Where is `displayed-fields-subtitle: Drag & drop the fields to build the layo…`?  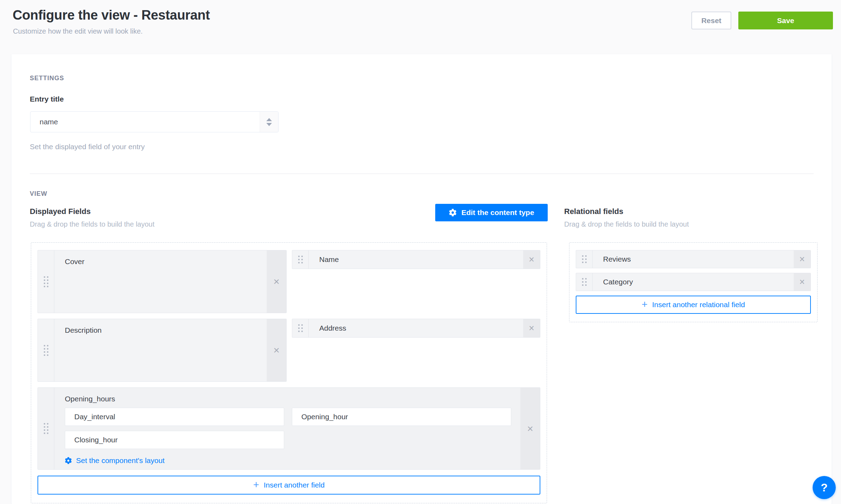
displayed-fields-subtitle: Drag & drop the fields to build the layo… is located at coordinates (92, 224).